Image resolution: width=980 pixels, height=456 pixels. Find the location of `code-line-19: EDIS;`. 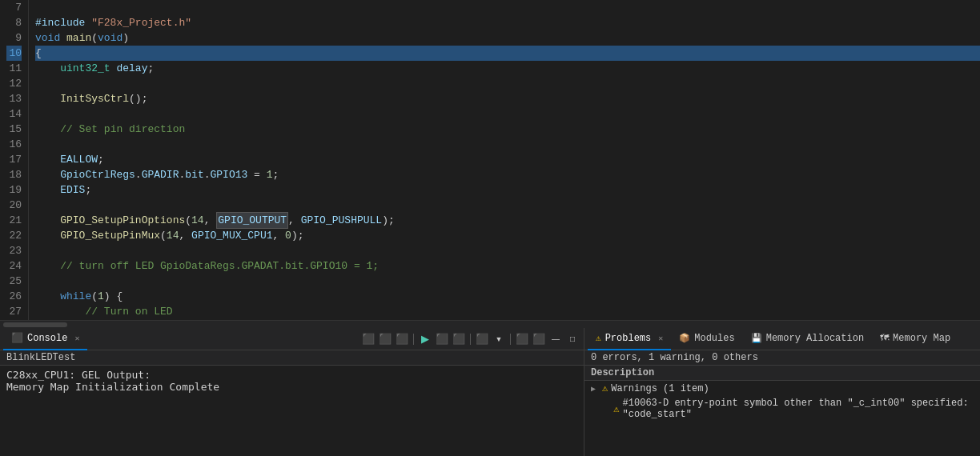

code-line-19: EDIS; is located at coordinates (508, 190).